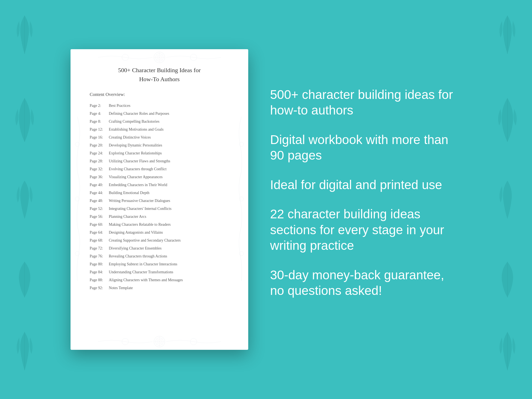 The width and height of the screenshot is (532, 399). Describe the element at coordinates (99, 169) in the screenshot. I see `toc-page-num: Page 32:` at that location.